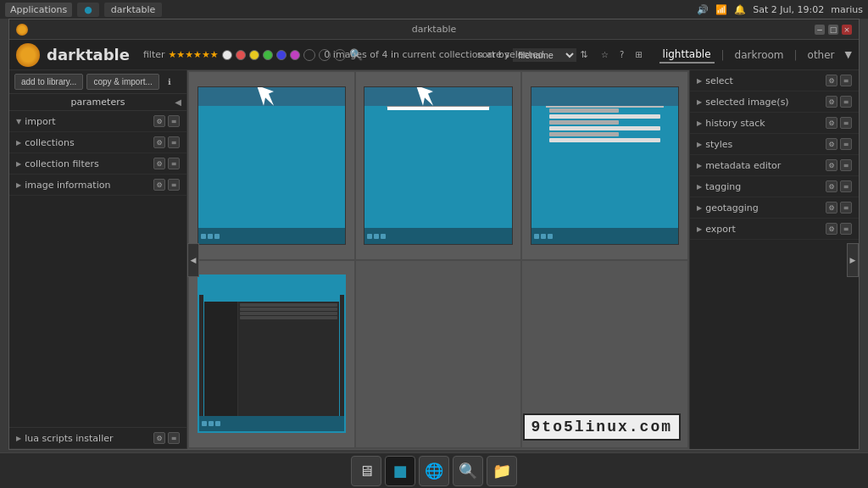 Image resolution: width=868 pixels, height=488 pixels. I want to click on right-section-tagging: ▶ tagging ⚙ ≡, so click(775, 186).